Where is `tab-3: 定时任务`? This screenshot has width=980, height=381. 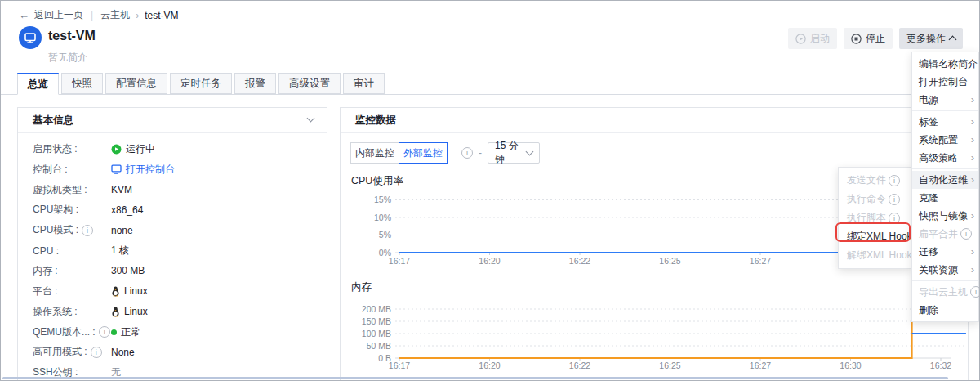
tab-3: 定时任务 is located at coordinates (201, 83).